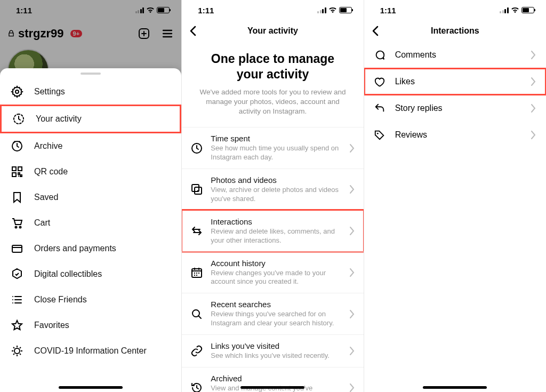 This screenshot has height=392, width=546. Describe the element at coordinates (91, 325) in the screenshot. I see `menu-favorites: Favorites` at that location.